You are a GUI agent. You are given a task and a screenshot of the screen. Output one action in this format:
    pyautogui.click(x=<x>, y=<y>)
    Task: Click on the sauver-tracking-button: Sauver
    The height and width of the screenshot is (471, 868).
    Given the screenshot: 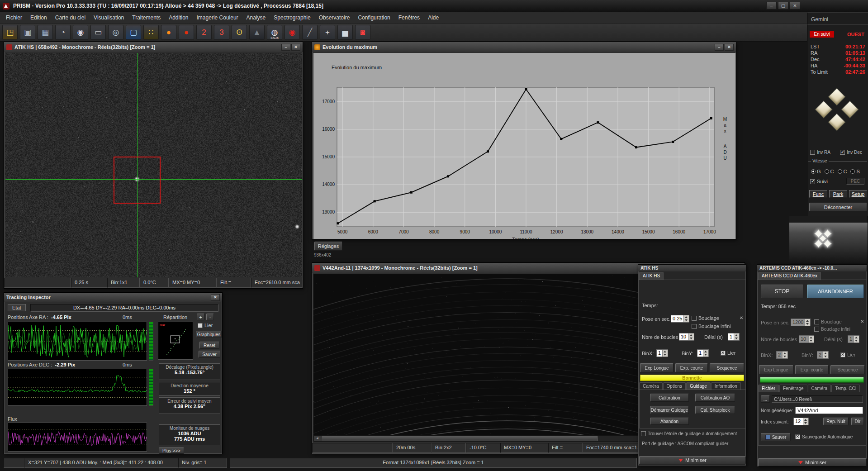 What is the action you would take?
    pyautogui.click(x=209, y=354)
    